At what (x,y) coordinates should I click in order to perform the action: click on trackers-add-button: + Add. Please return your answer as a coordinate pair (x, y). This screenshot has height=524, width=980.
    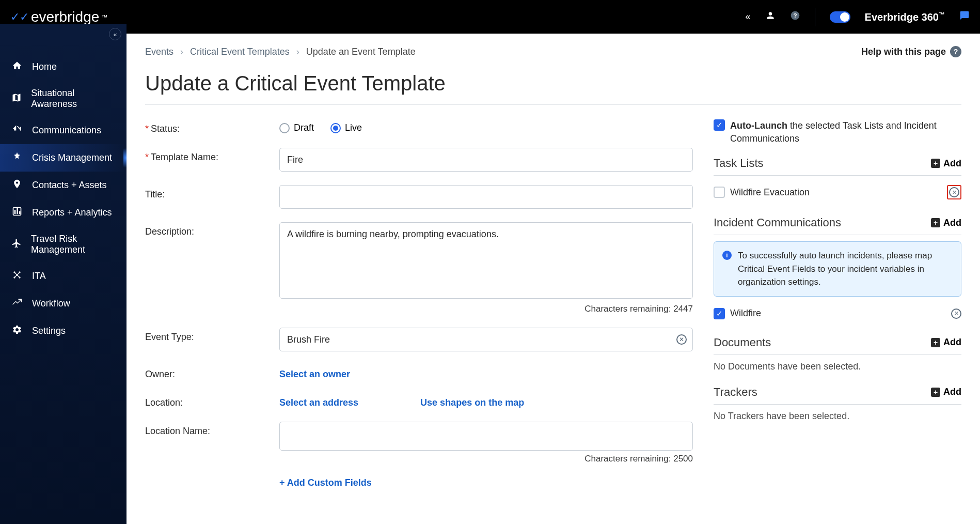
    Looking at the image, I should click on (946, 392).